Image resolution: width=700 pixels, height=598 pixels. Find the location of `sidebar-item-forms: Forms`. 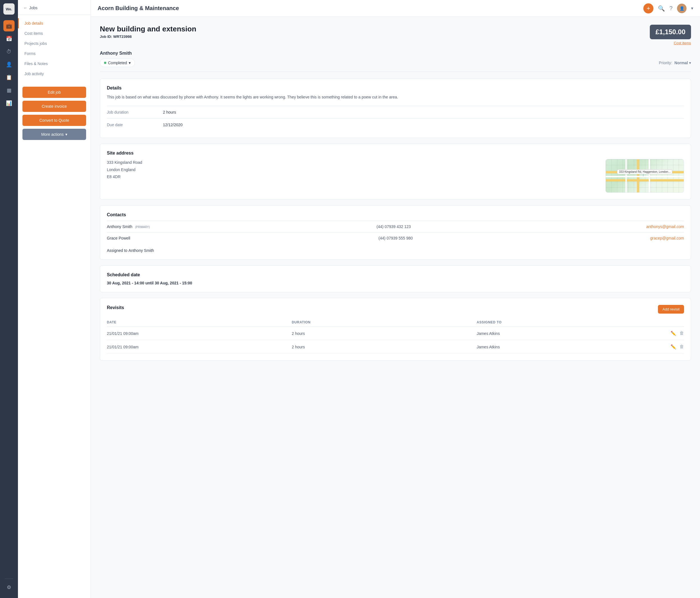

sidebar-item-forms: Forms is located at coordinates (54, 54).